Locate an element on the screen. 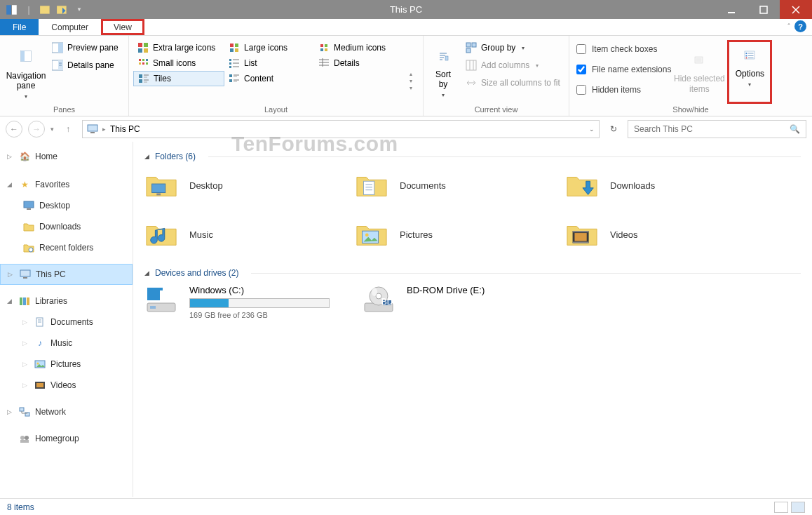  drive-e: BD BD-ROM Drive (E:) is located at coordinates (471, 302).